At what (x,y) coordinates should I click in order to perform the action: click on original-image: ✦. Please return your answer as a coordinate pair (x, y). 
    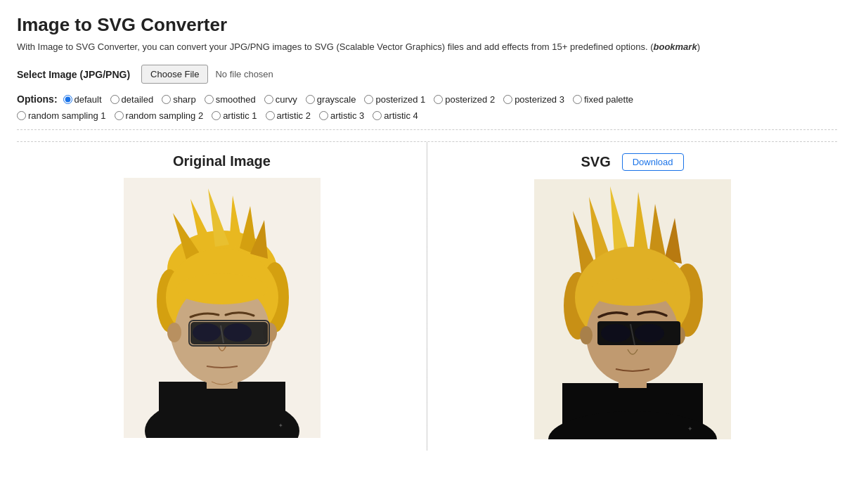
    Looking at the image, I should click on (222, 308).